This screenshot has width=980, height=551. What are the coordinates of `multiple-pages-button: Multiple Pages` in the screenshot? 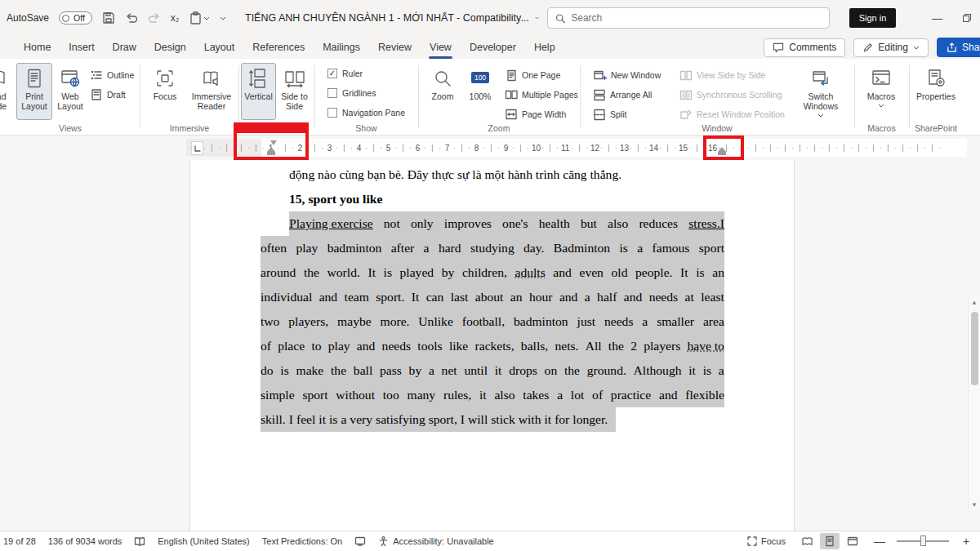 It's located at (541, 95).